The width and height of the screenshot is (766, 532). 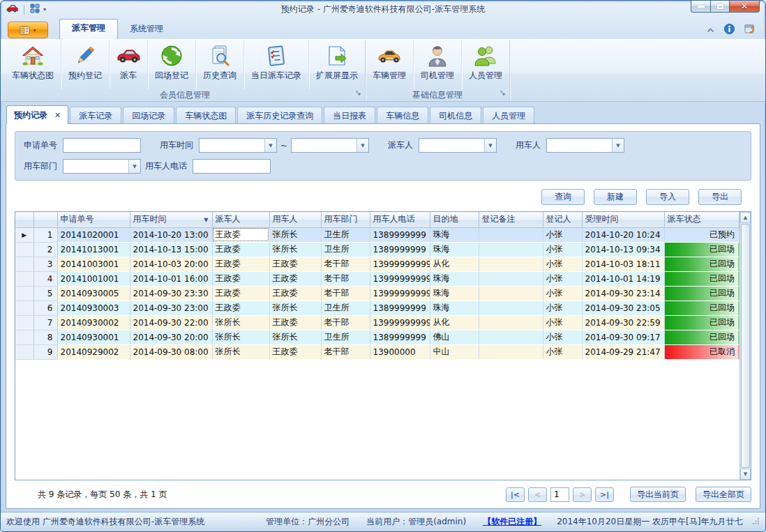 What do you see at coordinates (403, 115) in the screenshot?
I see `doc-tab-vehicle-info: 车辆信息` at bounding box center [403, 115].